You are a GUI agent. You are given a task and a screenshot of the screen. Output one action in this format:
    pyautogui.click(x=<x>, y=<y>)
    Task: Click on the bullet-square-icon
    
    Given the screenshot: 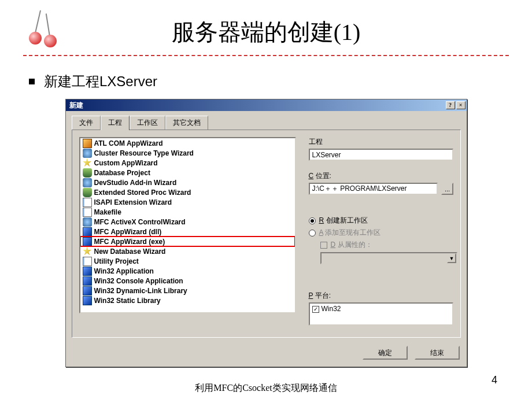 What is the action you would take?
    pyautogui.click(x=32, y=82)
    